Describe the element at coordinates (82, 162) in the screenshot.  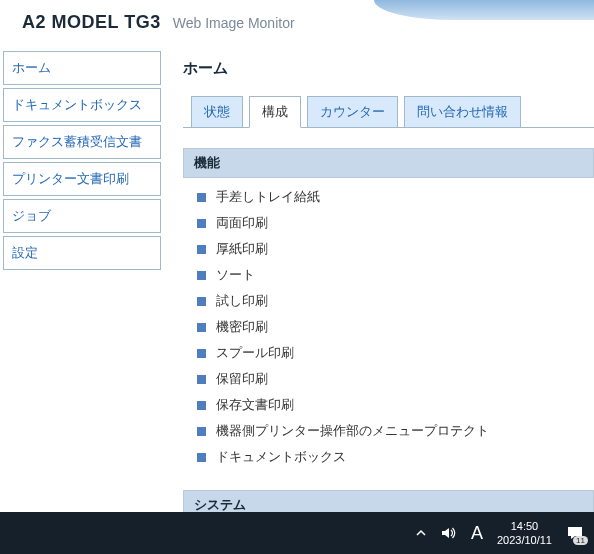
I see `sidebar: ホーム ドキュメントボックス ファクス蓄積受信文書 プリンター文書印刷 ジョブ …` at that location.